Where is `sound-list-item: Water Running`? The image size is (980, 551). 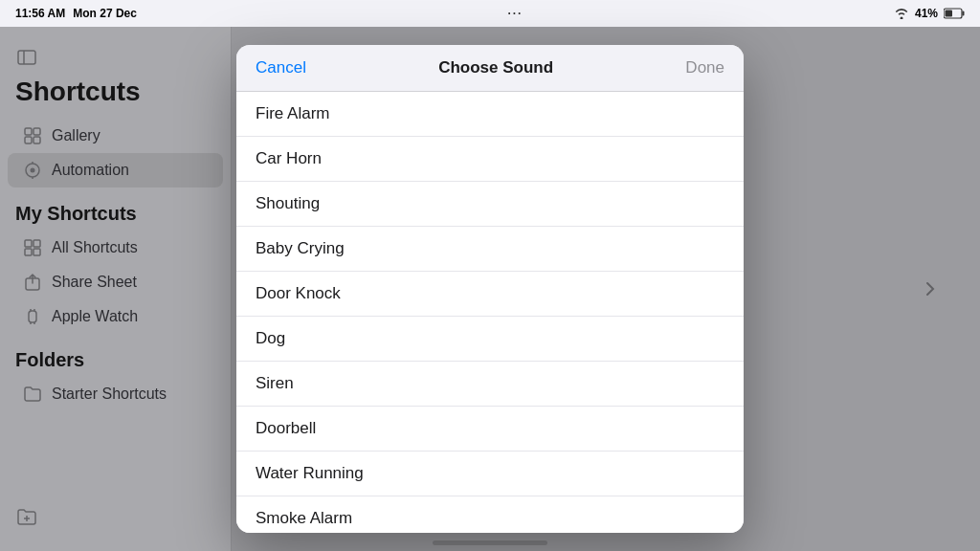 sound-list-item: Water Running is located at coordinates (490, 474).